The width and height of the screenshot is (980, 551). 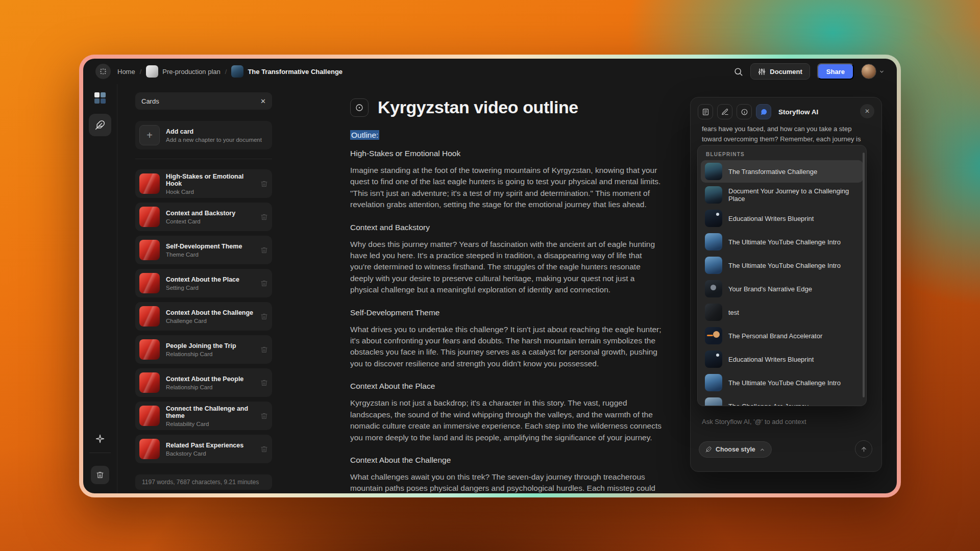 What do you see at coordinates (204, 416) in the screenshot?
I see `card-item: Connect the Challenge and theme Relatabi…` at bounding box center [204, 416].